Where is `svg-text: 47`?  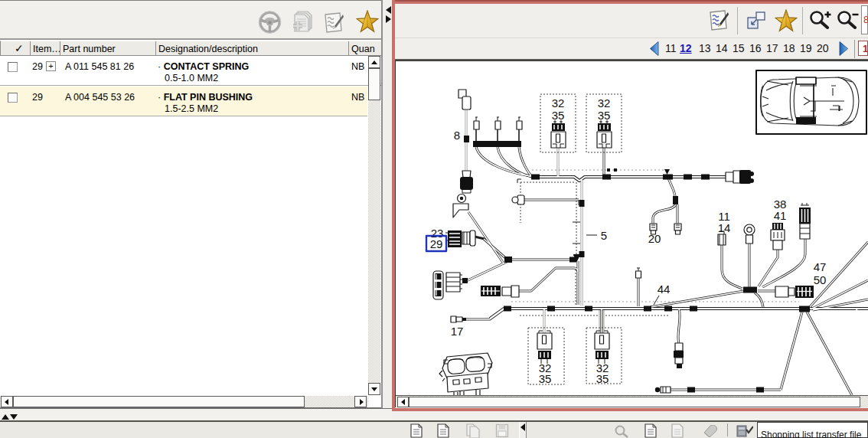
svg-text: 47 is located at coordinates (821, 266).